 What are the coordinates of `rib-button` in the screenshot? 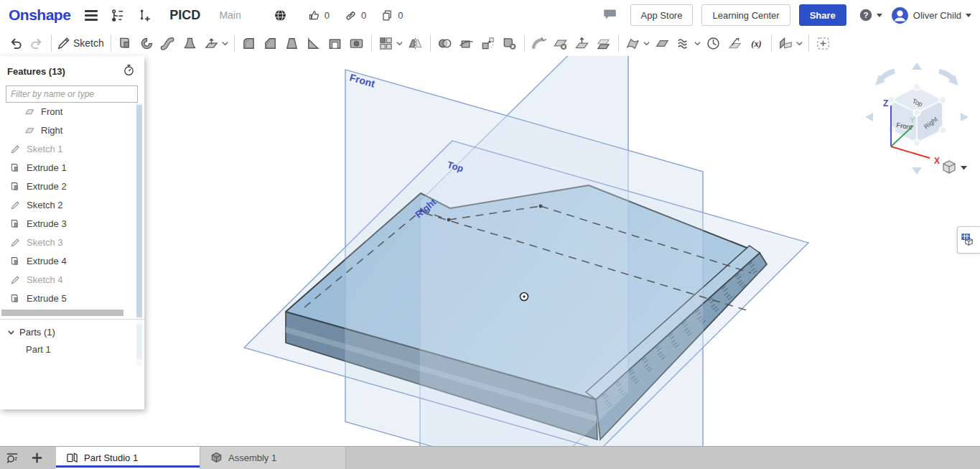 It's located at (314, 43).